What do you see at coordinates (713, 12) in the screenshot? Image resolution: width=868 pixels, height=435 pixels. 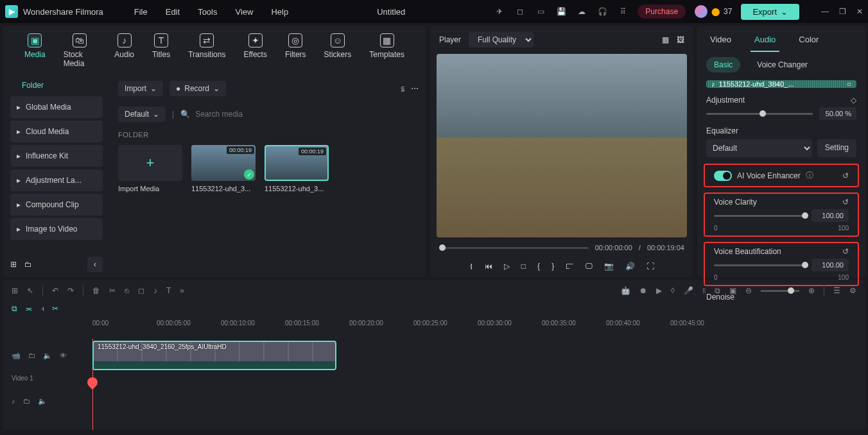 I see `credits: ⬤ 37` at bounding box center [713, 12].